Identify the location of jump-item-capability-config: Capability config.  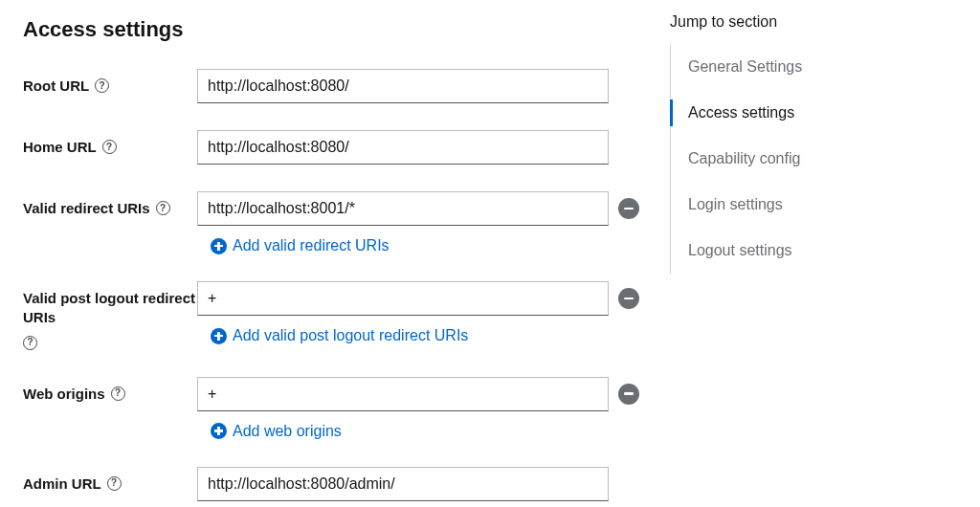
(825, 159).